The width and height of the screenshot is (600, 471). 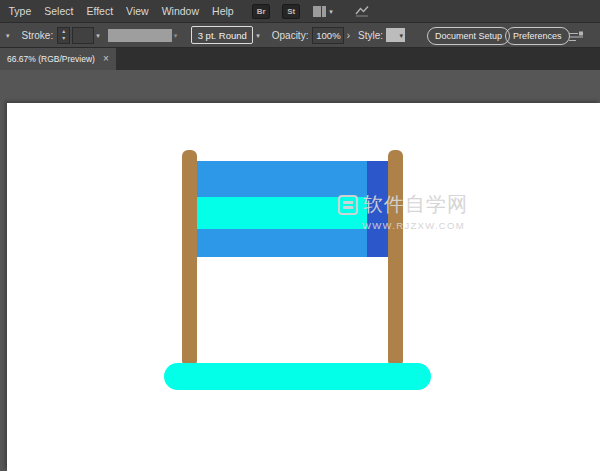 I want to click on brush-definition-chevron: ▾, so click(x=258, y=36).